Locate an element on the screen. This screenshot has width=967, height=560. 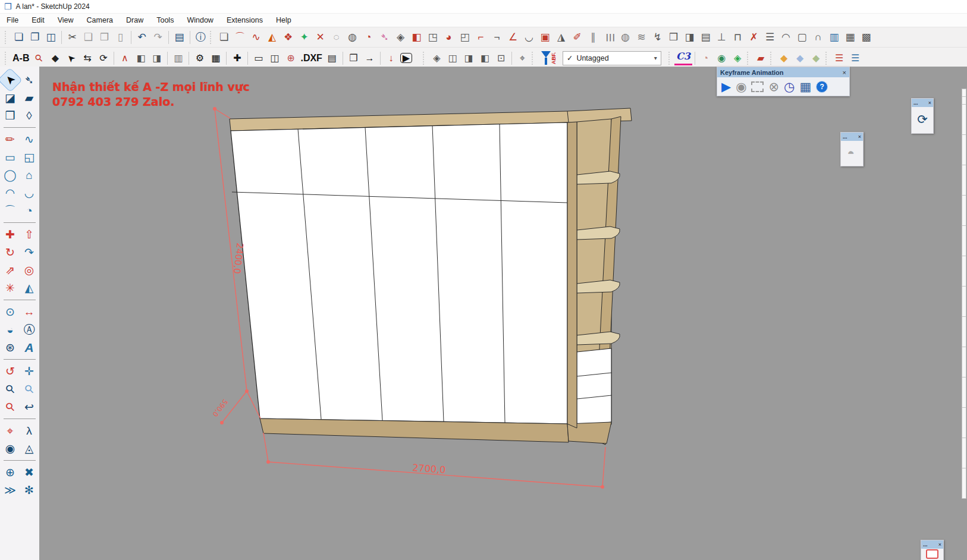
tag-filter-dropdown: ✓ Untagged ▾ is located at coordinates (612, 58).